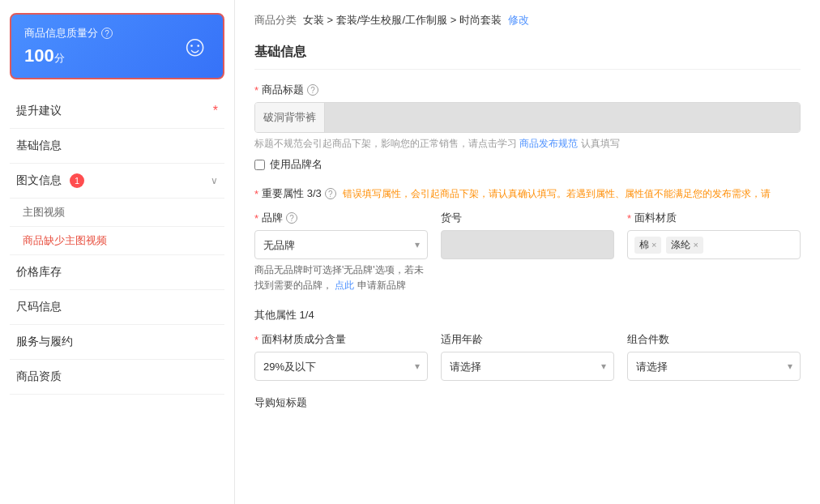 The height and width of the screenshot is (504, 820). What do you see at coordinates (527, 117) in the screenshot?
I see `product-title-input-wrap: 破洞背带裤` at bounding box center [527, 117].